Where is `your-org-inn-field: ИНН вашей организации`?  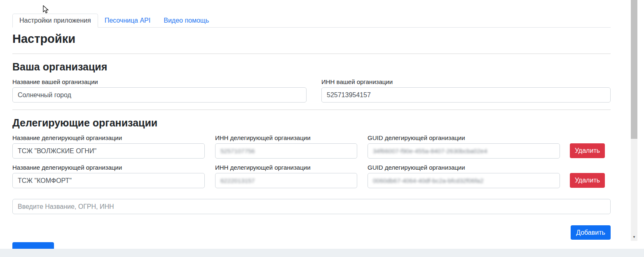
your-org-inn-field: ИНН вашей организации is located at coordinates (466, 88).